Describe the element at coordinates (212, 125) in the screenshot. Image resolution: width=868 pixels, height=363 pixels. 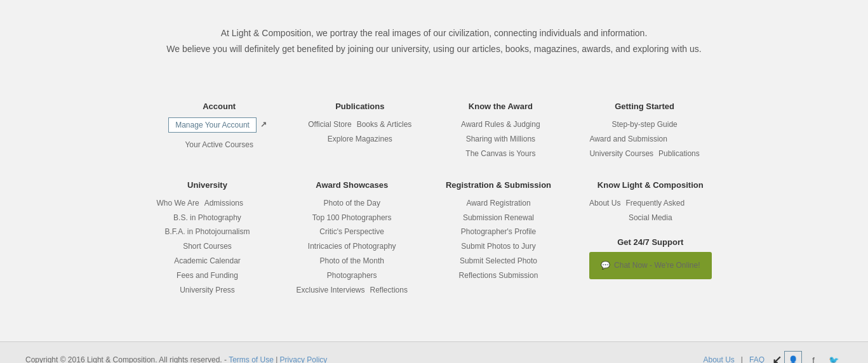
I see `manage-account-button: Manage Your Account` at that location.